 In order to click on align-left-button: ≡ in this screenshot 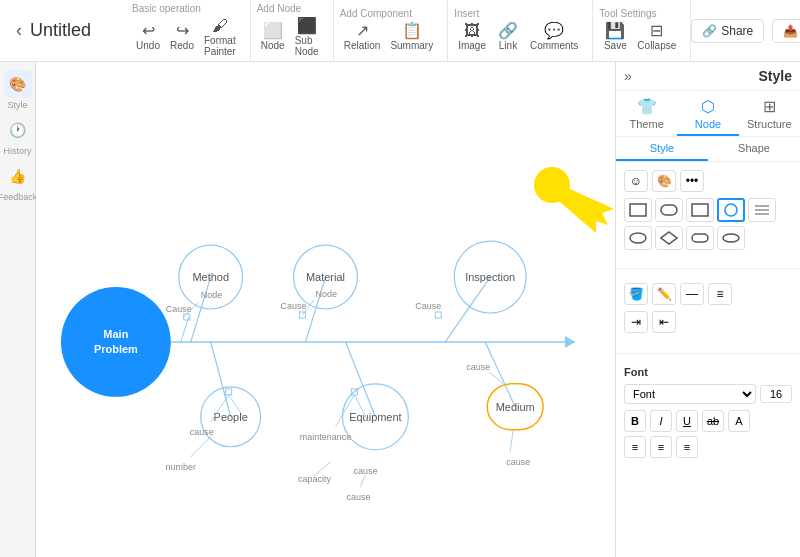, I will do `click(635, 447)`.